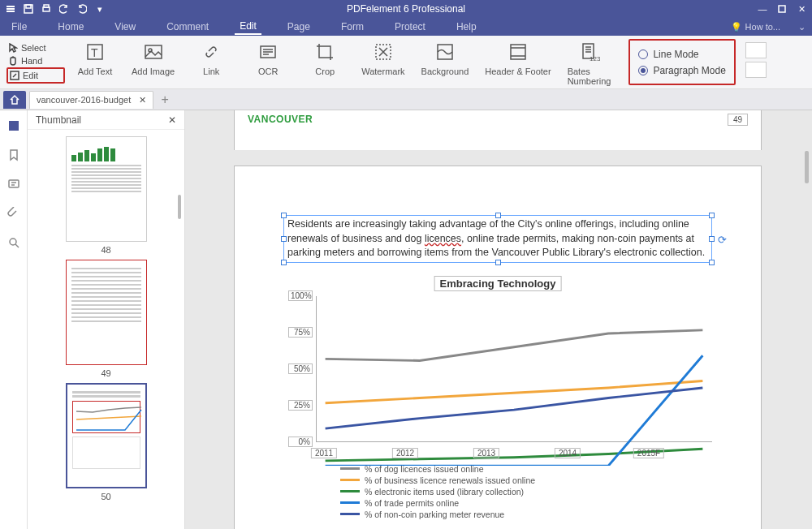 This screenshot has height=529, width=812. Describe the element at coordinates (15, 100) in the screenshot. I see `home-tab` at that location.